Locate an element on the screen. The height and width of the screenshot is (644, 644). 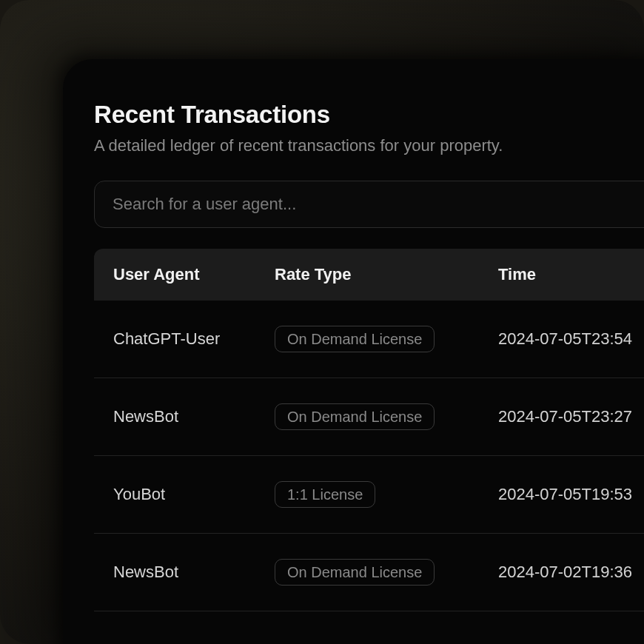
cell-time: 2024-07-05T23:54 is located at coordinates (571, 339).